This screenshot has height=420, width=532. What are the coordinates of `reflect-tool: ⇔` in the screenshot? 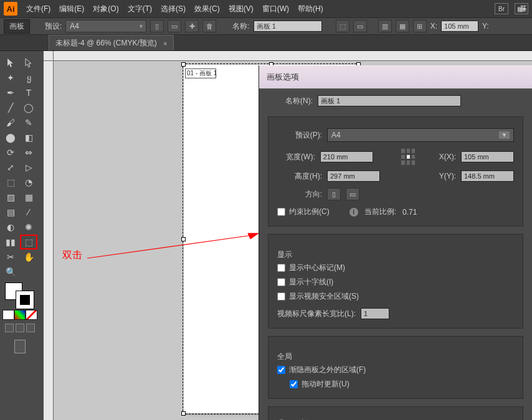 It's located at (29, 152).